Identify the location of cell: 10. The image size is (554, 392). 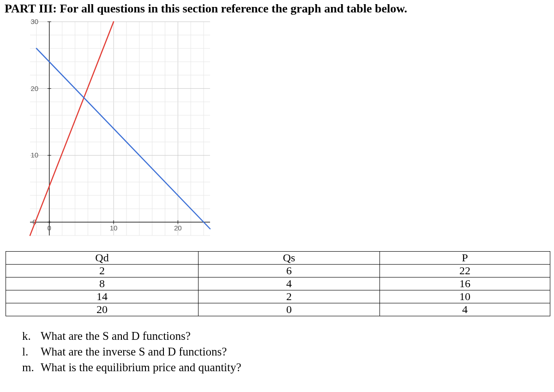
(465, 297).